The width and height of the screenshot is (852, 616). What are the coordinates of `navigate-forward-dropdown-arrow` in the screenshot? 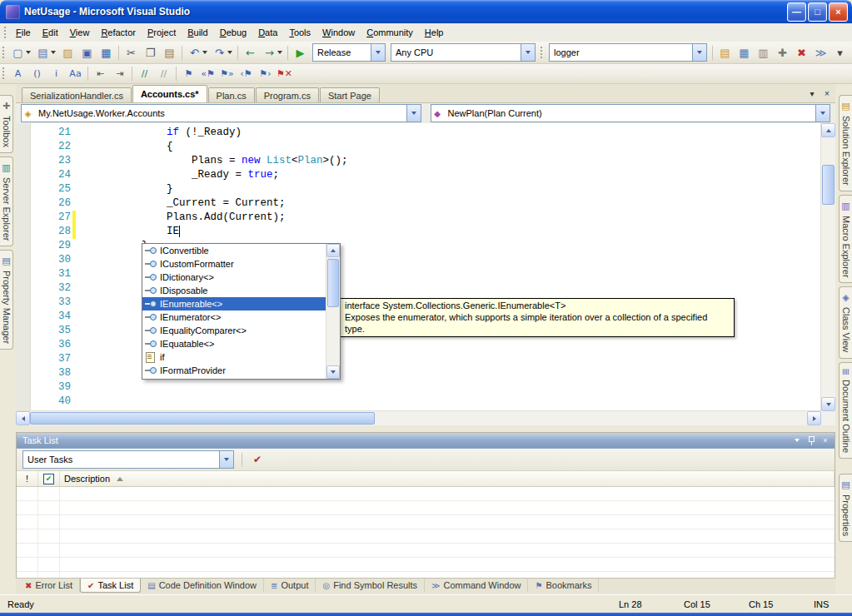 It's located at (280, 52).